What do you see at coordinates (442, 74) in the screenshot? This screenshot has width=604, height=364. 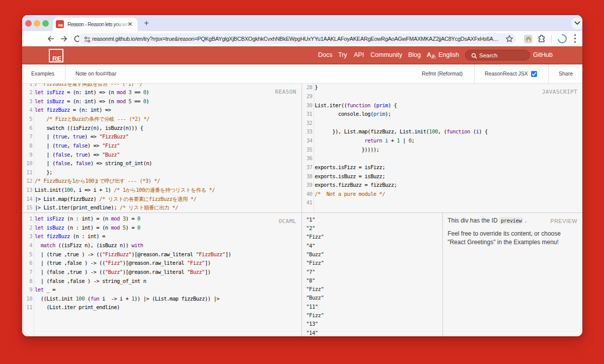 I see `refmt-button: Refmt (Reformat)` at bounding box center [442, 74].